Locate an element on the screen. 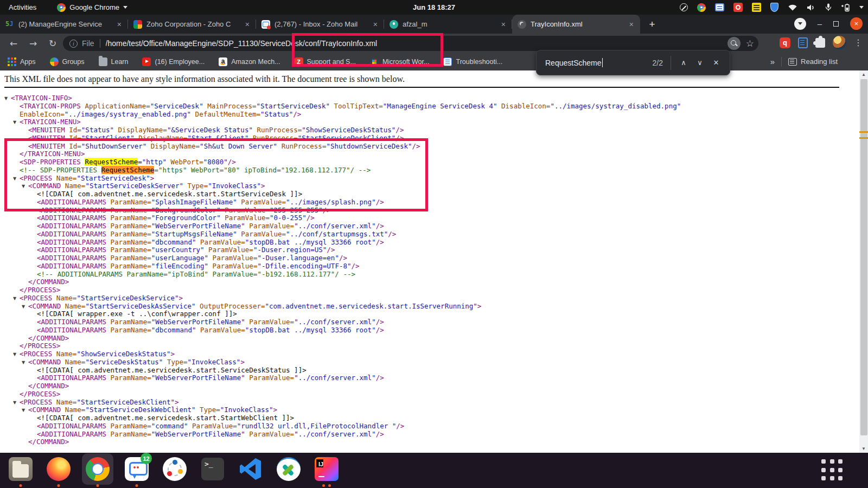  activities-button: Activities is located at coordinates (23, 8).